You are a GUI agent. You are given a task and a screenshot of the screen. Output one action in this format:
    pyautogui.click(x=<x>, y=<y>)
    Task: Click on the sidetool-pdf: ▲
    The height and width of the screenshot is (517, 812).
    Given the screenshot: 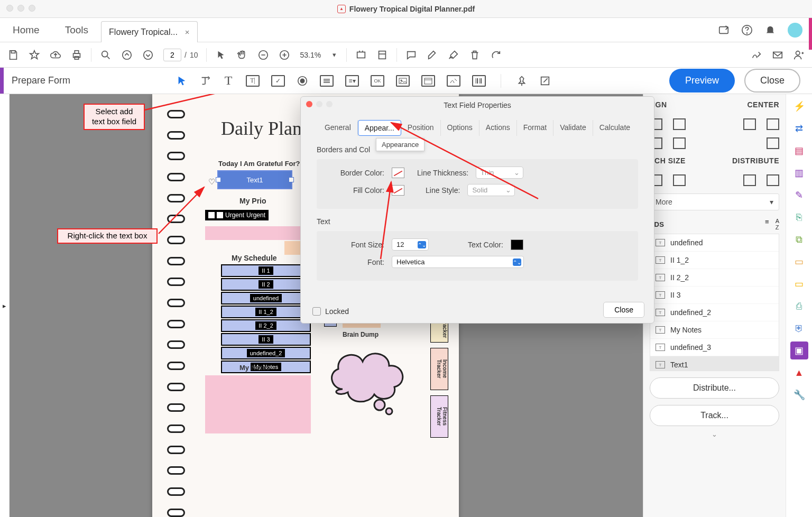 What is the action you would take?
    pyautogui.click(x=799, y=373)
    